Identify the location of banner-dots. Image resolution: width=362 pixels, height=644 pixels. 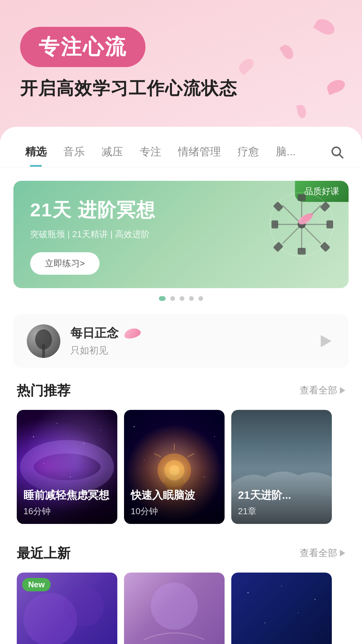
(181, 299).